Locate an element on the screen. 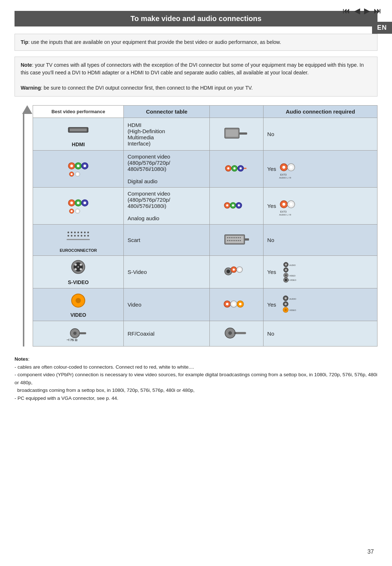 This screenshot has width=392, height=566. svg-text: AUDIO L / R is located at coordinates (285, 178).